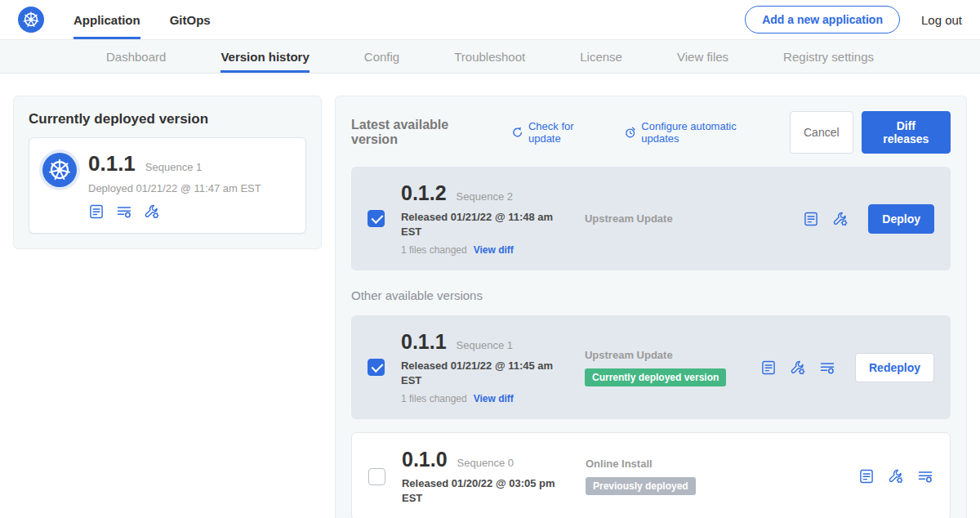 This screenshot has width=980, height=518. What do you see at coordinates (640, 486) in the screenshot?
I see `previously-deployed-badge: Previously deployed` at bounding box center [640, 486].